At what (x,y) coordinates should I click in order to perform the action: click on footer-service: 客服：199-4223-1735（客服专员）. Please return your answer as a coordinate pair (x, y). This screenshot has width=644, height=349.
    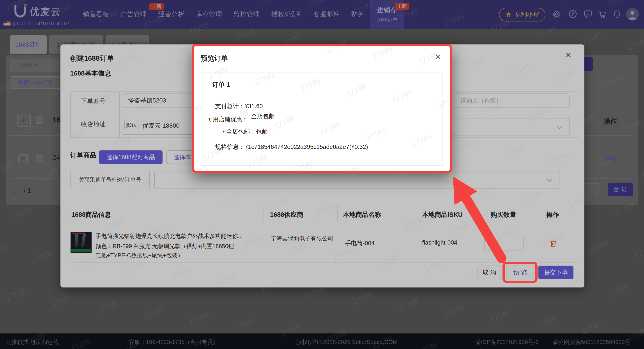
    Looking at the image, I should click on (174, 342).